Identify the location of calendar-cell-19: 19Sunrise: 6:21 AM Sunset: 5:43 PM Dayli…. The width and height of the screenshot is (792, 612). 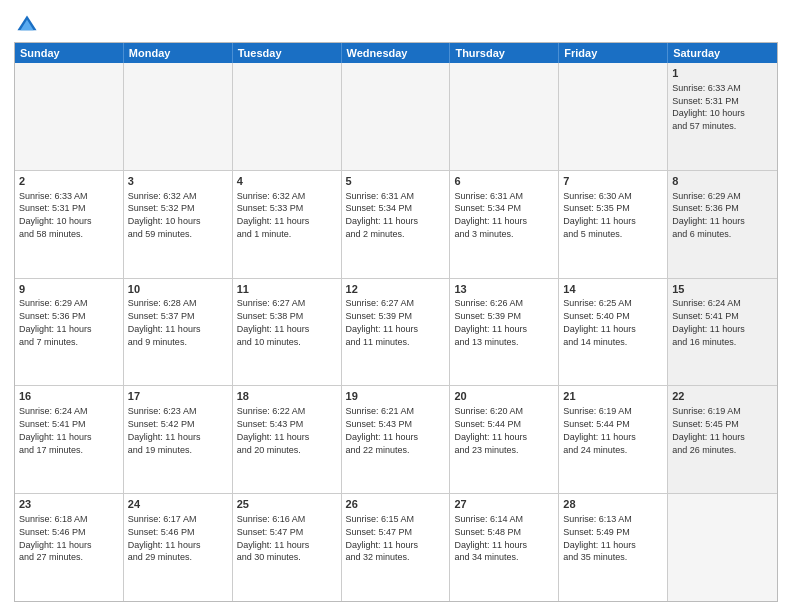
(396, 440).